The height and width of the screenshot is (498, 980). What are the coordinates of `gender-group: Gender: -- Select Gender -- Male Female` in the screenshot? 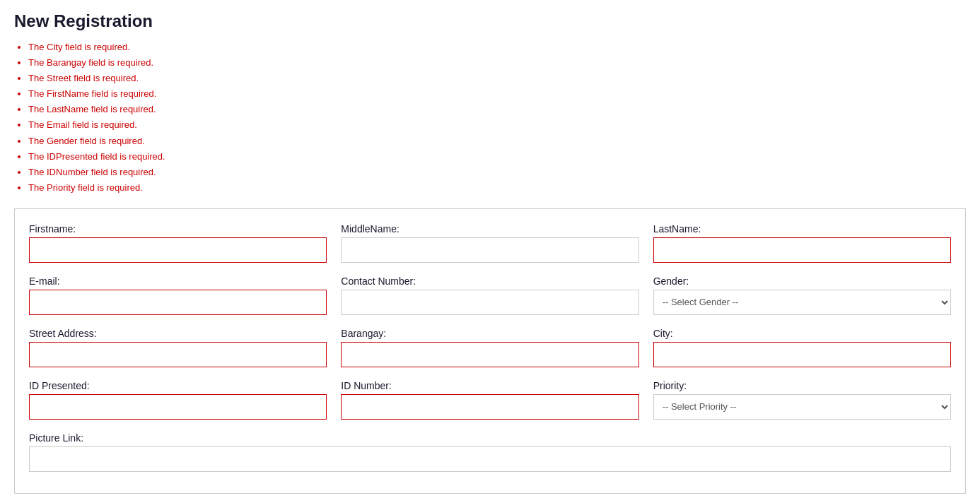 It's located at (802, 295).